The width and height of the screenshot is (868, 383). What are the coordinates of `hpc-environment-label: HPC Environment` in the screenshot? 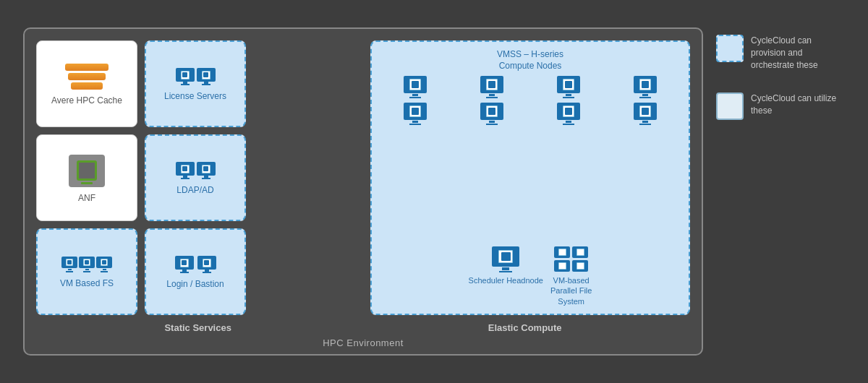 It's located at (363, 343).